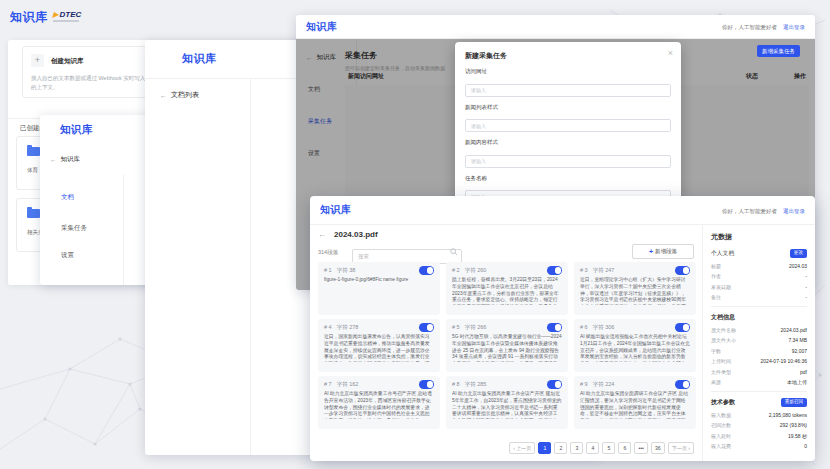 This screenshot has height=469, width=830. I want to click on doc-info-heading: 文档信息, so click(759, 318).